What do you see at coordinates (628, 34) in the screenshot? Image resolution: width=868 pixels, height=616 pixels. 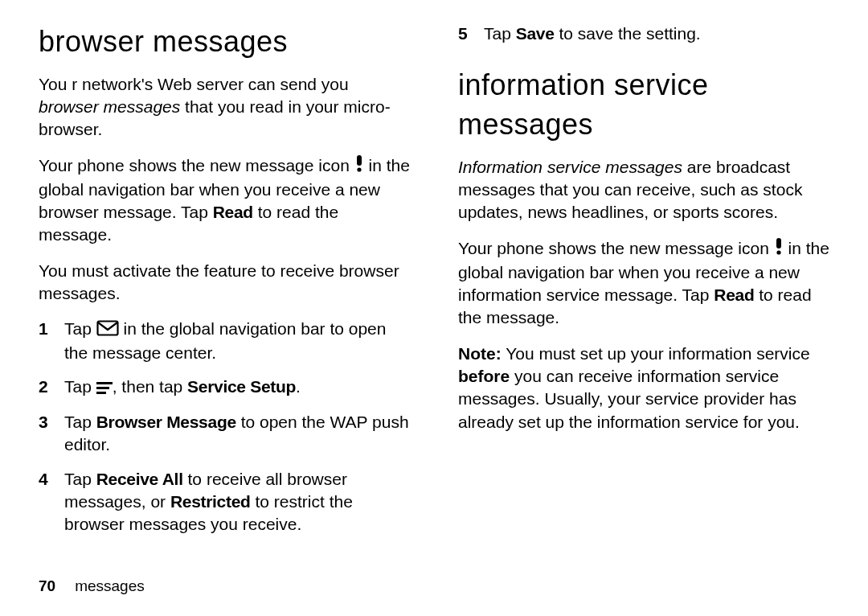 I see `text: to save the setting.` at bounding box center [628, 34].